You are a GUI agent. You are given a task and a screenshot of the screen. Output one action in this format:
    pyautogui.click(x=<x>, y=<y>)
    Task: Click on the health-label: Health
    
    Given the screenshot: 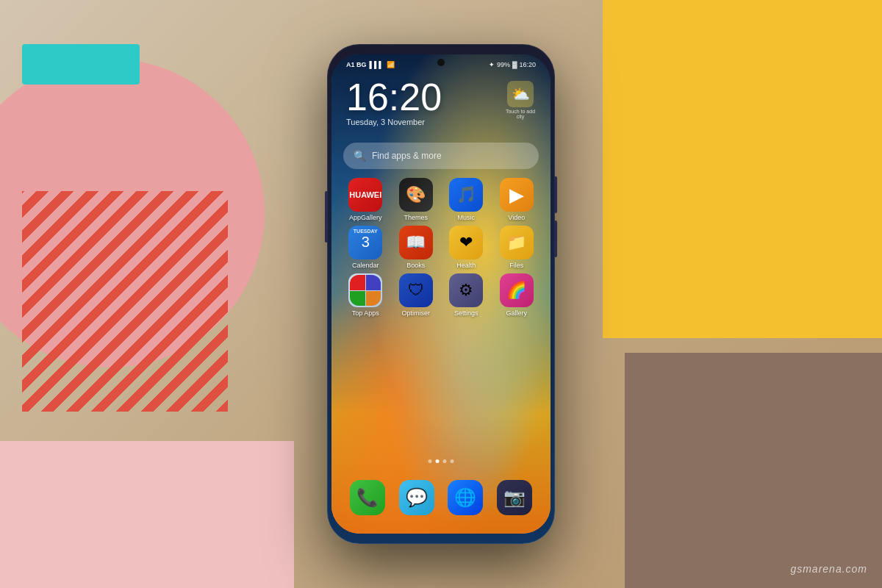 What is the action you would take?
    pyautogui.click(x=466, y=265)
    